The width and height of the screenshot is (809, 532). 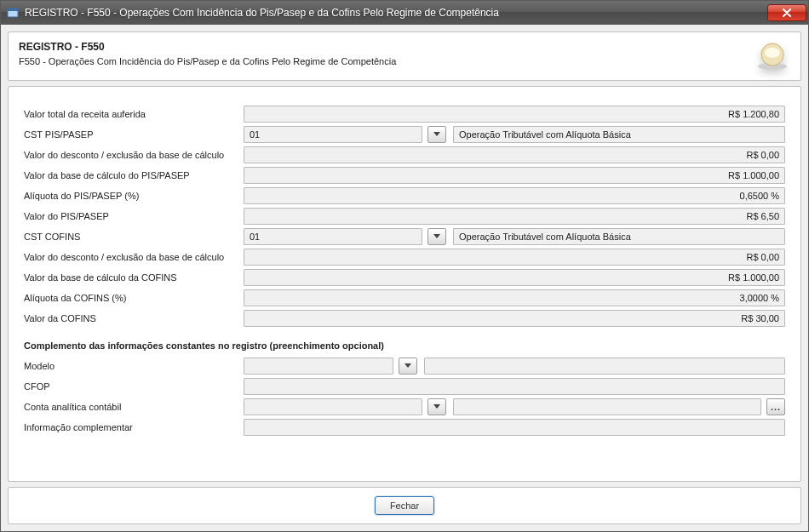 I want to click on field-cfop, so click(x=514, y=386).